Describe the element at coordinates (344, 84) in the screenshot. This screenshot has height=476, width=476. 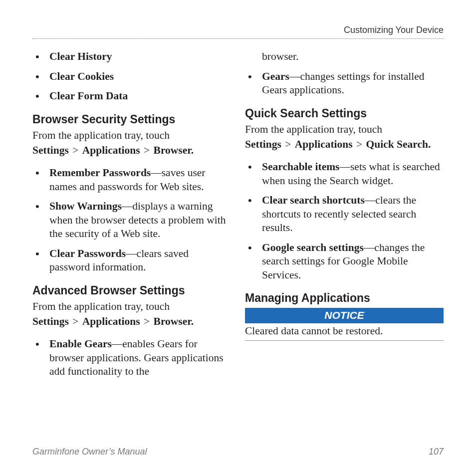
I see `list-item: Gears—changes settings for installed Gea…` at that location.